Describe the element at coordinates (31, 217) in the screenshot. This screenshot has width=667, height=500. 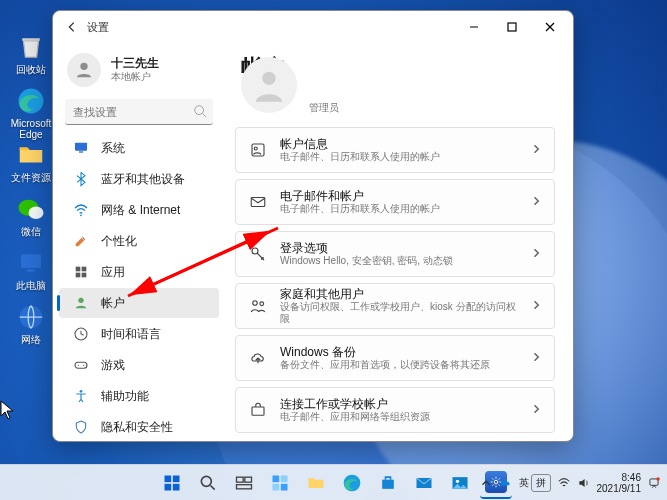
I see `desktop-icon-wechat: 微信` at that location.